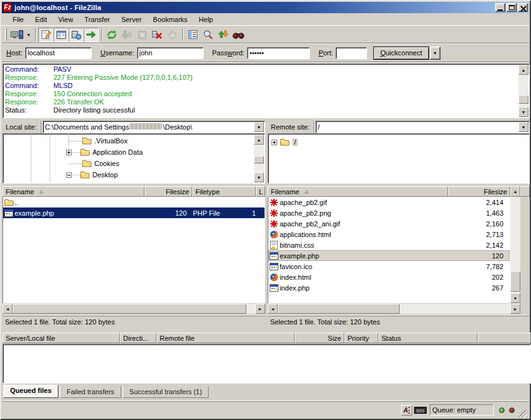  I want to click on toggle-local-tree-button, so click(61, 35).